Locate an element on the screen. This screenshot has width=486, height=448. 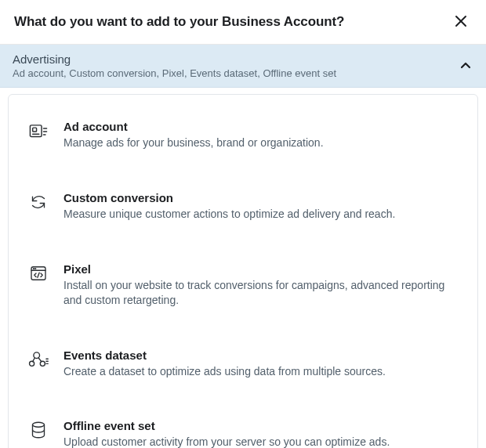
option-title: Events dataset is located at coordinates (261, 356).